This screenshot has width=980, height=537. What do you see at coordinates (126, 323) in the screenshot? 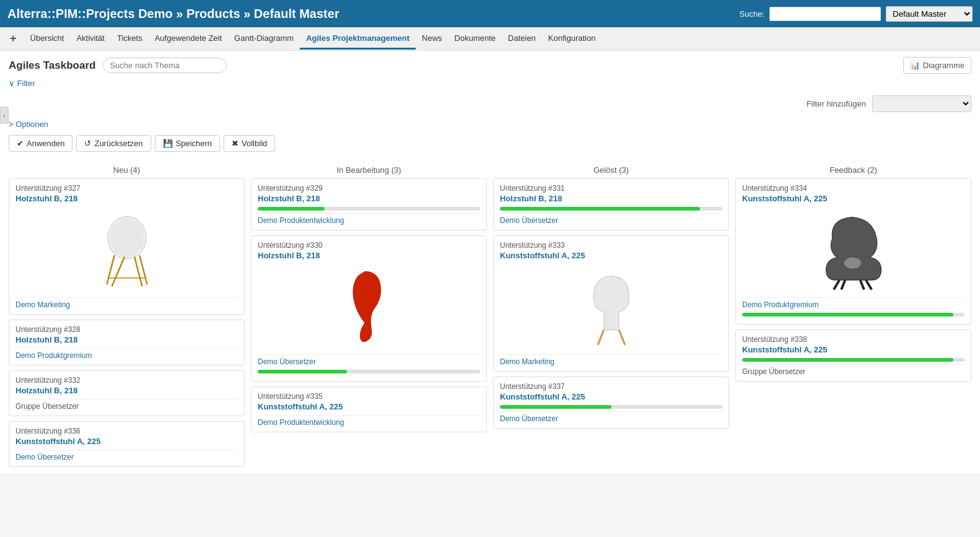
I see `kanban-cards-neu: Unterstützung #327Holzstuhl B, 218 Demo …` at bounding box center [126, 323].